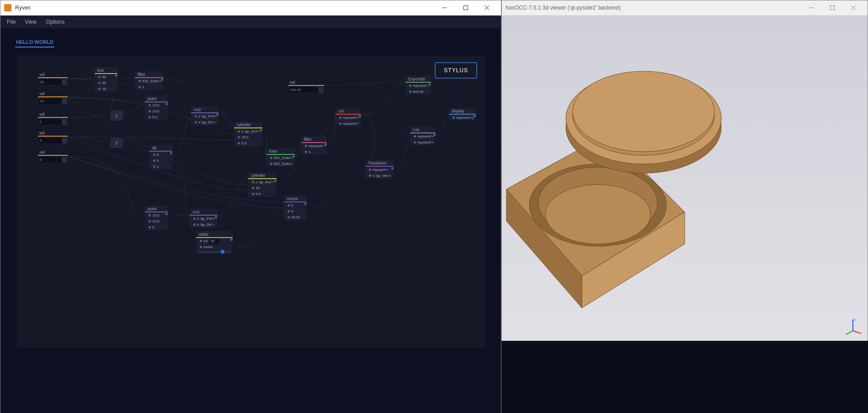 The height and width of the screenshot is (413, 868). I want to click on node-dir: dir001, so click(161, 157).